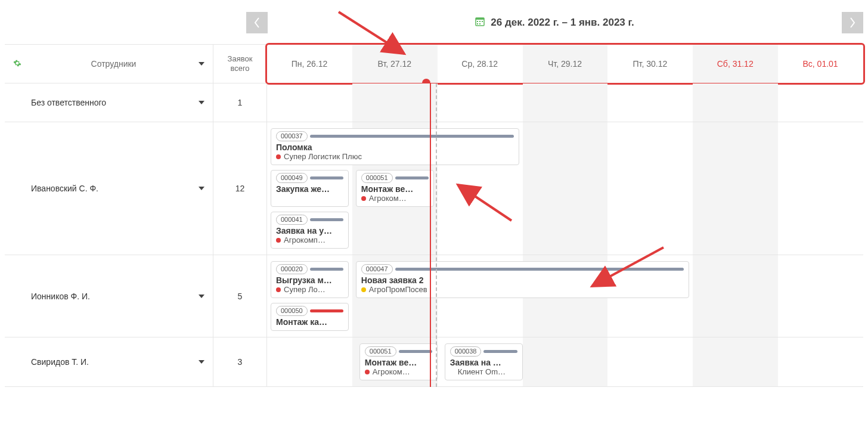  Describe the element at coordinates (522, 290) in the screenshot. I see `task-client: АгроПромПосев` at that location.